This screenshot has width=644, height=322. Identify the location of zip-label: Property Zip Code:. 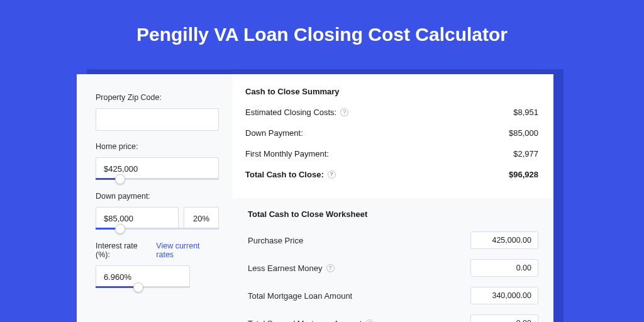
(157, 97).